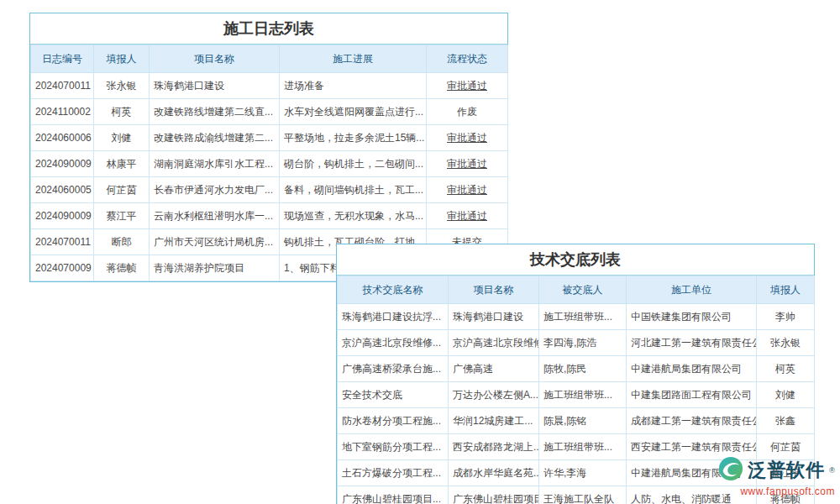 Image resolution: width=840 pixels, height=504 pixels. Describe the element at coordinates (467, 113) in the screenshot. I see `status-link: 作废` at that location.